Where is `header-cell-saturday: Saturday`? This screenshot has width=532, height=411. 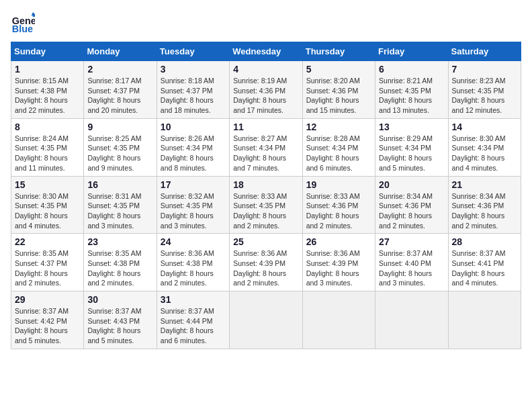
header-cell-saturday: Saturday is located at coordinates (484, 52).